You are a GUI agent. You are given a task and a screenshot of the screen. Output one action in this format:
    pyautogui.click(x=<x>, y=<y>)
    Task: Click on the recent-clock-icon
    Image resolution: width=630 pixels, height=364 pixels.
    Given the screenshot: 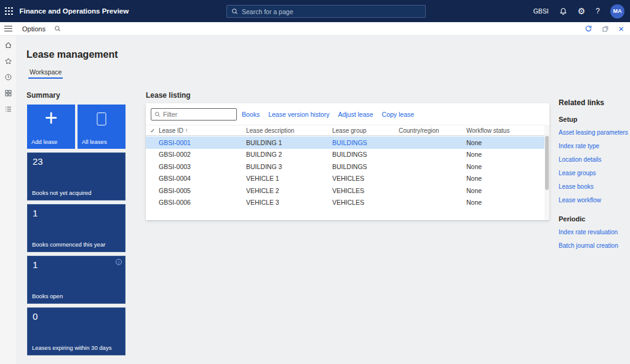 What is the action you would take?
    pyautogui.click(x=9, y=77)
    